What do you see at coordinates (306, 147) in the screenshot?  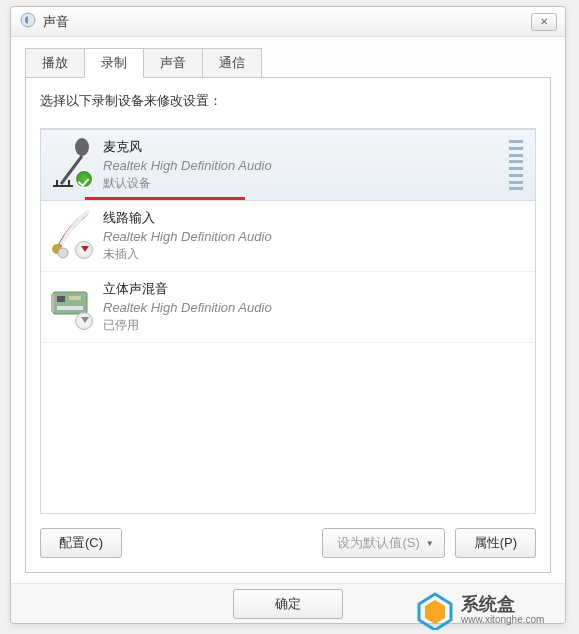 I see `device-name: 麦克风` at bounding box center [306, 147].